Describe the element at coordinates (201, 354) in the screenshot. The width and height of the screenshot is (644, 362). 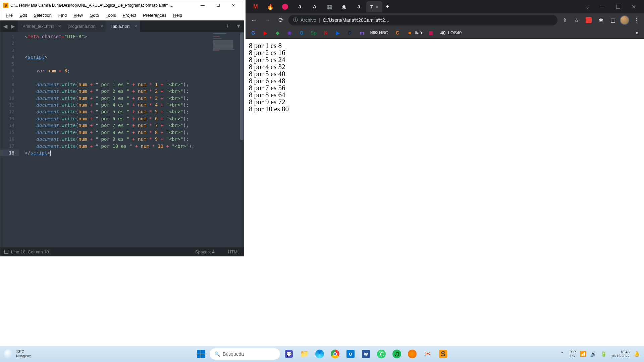
I see `start-button` at that location.